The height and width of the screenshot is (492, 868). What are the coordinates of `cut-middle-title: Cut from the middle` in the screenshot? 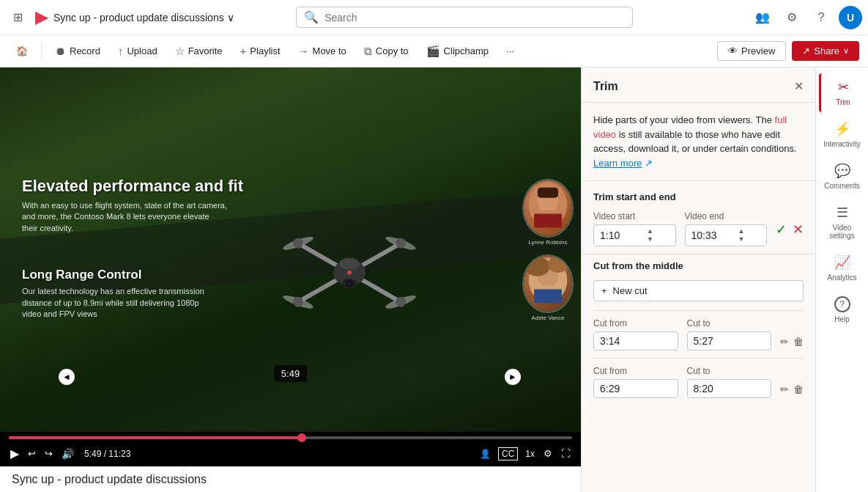 It's located at (699, 265).